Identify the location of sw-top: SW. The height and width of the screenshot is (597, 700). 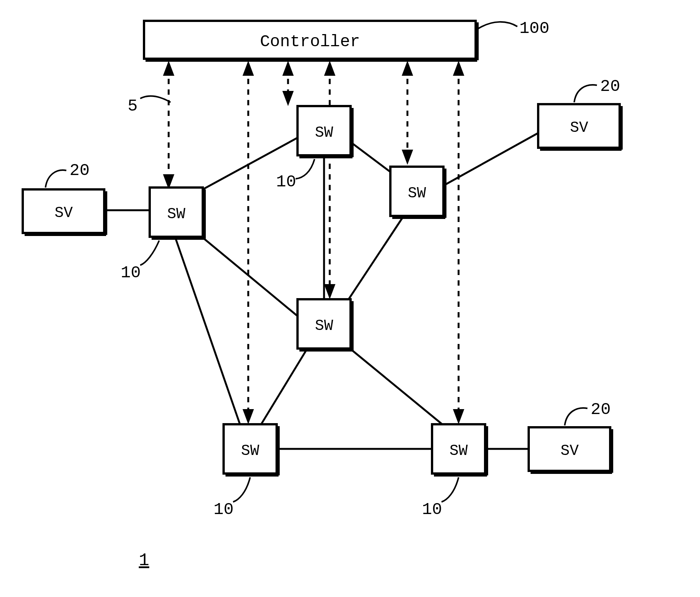
(326, 132).